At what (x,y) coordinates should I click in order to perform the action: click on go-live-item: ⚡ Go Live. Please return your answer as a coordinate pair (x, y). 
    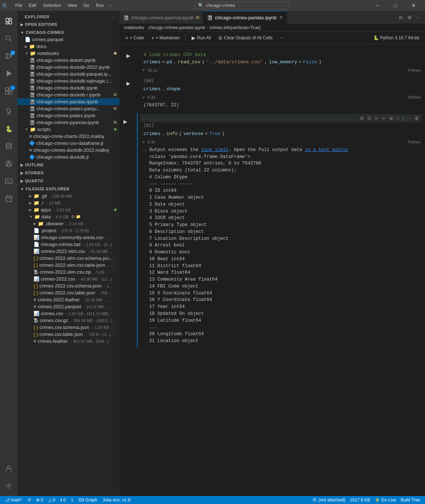
    Looking at the image, I should click on (385, 500).